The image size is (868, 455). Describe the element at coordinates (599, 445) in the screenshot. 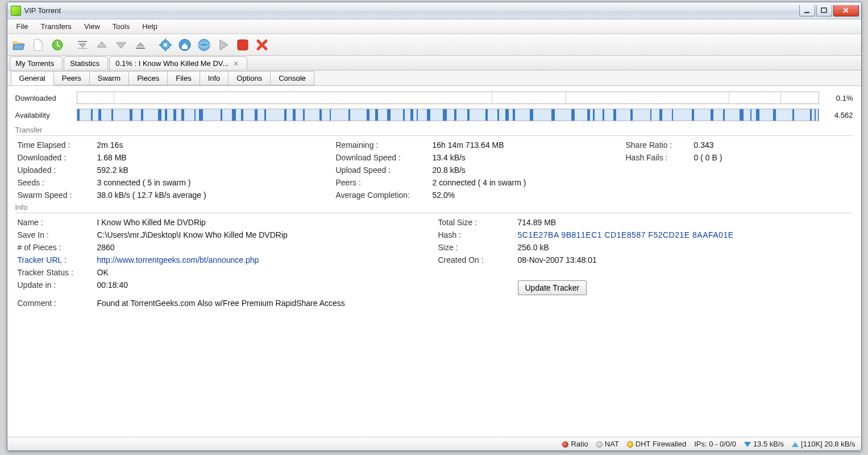

I see `nat-dot-icon` at that location.